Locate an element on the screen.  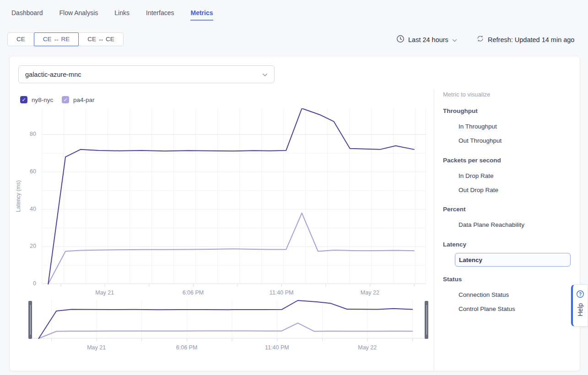
nav-tab-links: Links is located at coordinates (122, 15).